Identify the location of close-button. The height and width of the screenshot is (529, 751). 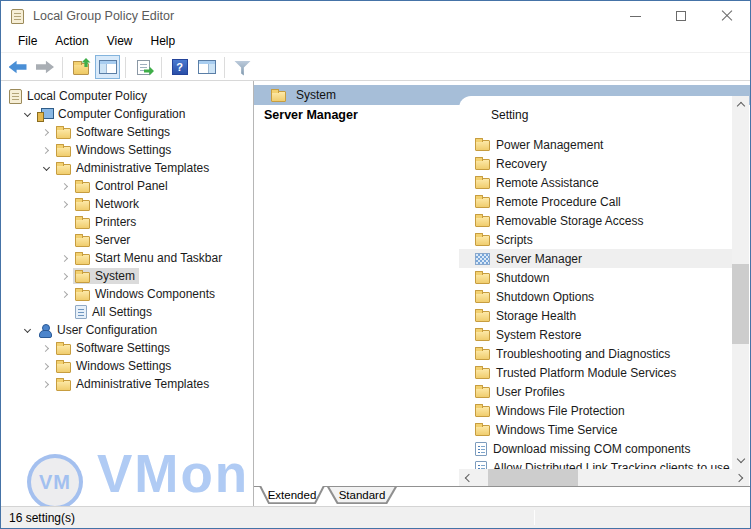
(727, 16).